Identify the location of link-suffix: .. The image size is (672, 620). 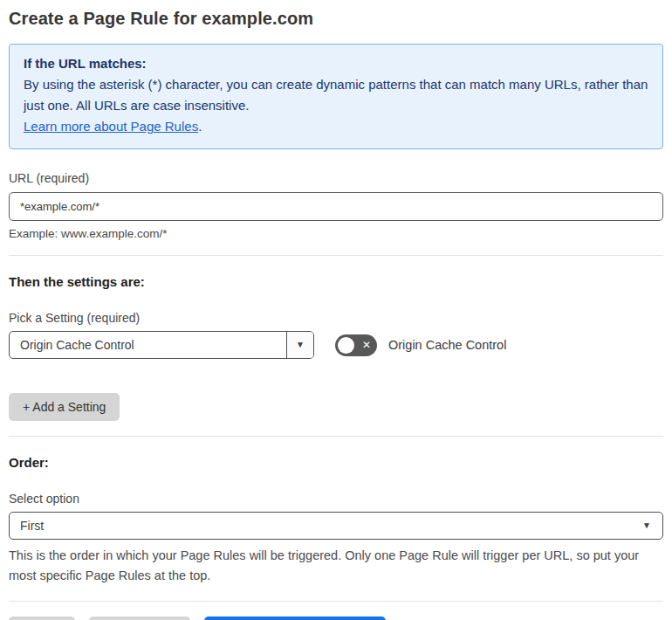
(200, 126).